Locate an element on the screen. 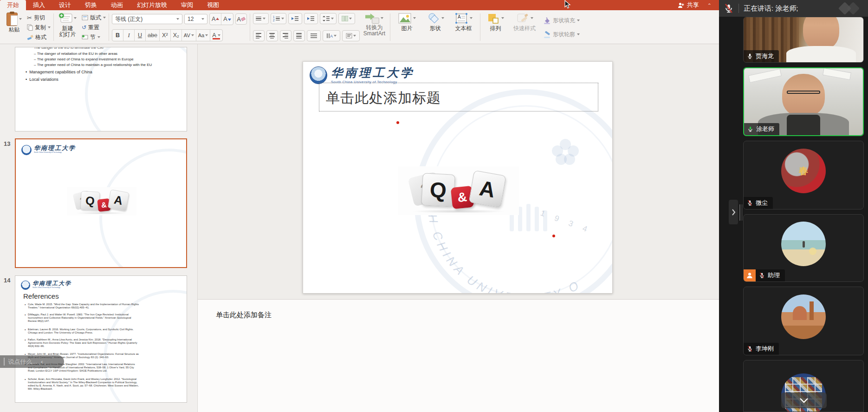 The height and width of the screenshot is (412, 868). clear-formatting-button: A is located at coordinates (241, 19).